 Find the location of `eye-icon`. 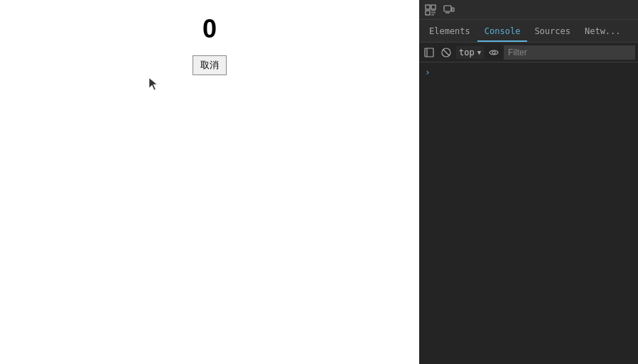

eye-icon is located at coordinates (494, 53).